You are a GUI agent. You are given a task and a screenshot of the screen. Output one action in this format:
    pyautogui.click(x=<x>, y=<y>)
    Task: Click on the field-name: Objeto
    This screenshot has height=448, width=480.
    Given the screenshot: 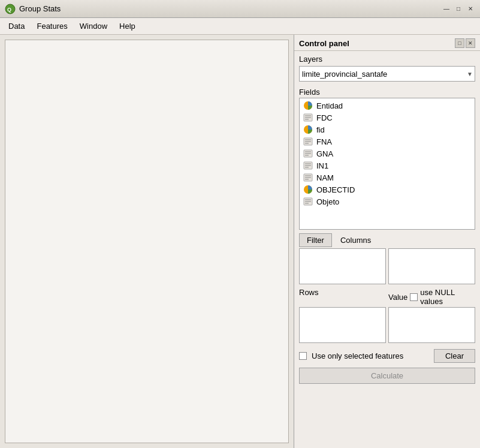 What is the action you would take?
    pyautogui.click(x=328, y=202)
    